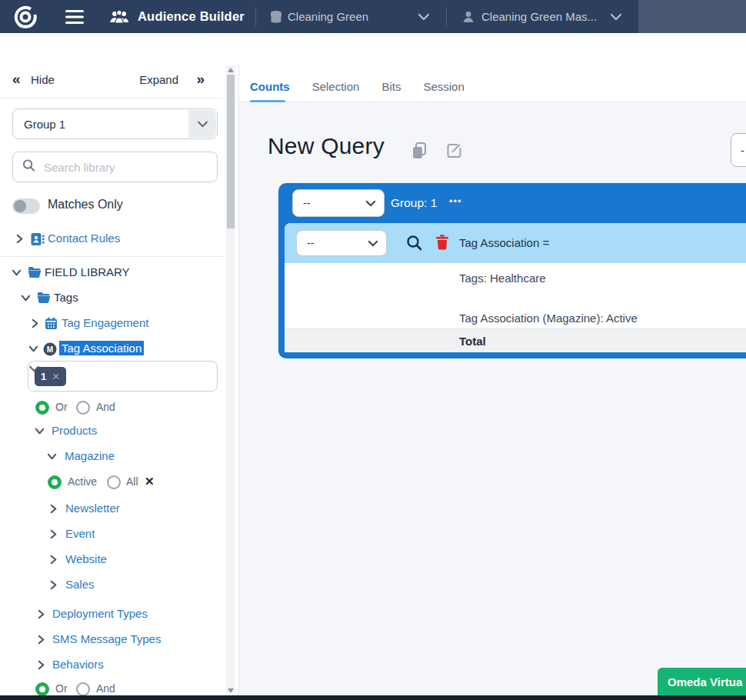 This screenshot has width=746, height=700. Describe the element at coordinates (255, 17) in the screenshot. I see `nav-divider` at that location.